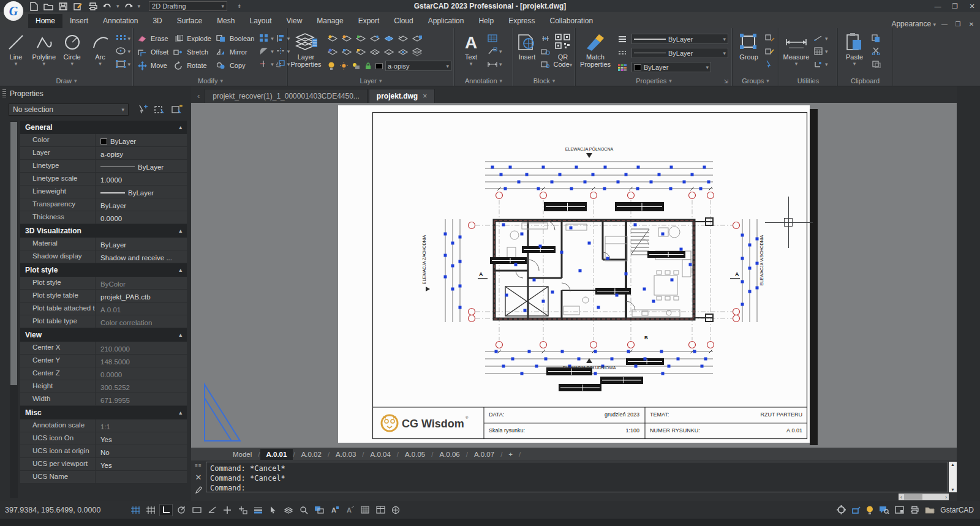 Image resolution: width=980 pixels, height=526 pixels. I want to click on group-button: Group, so click(748, 45).